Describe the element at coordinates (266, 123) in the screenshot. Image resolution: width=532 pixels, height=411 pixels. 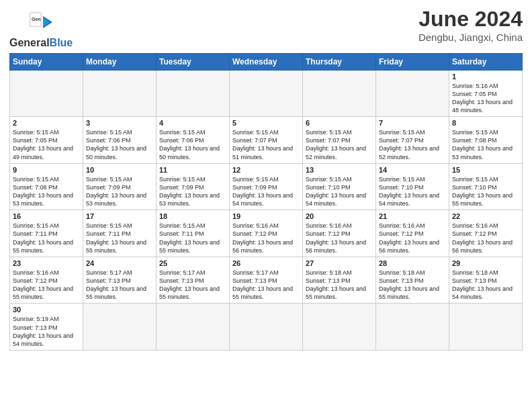
I see `day-number: 5` at that location.